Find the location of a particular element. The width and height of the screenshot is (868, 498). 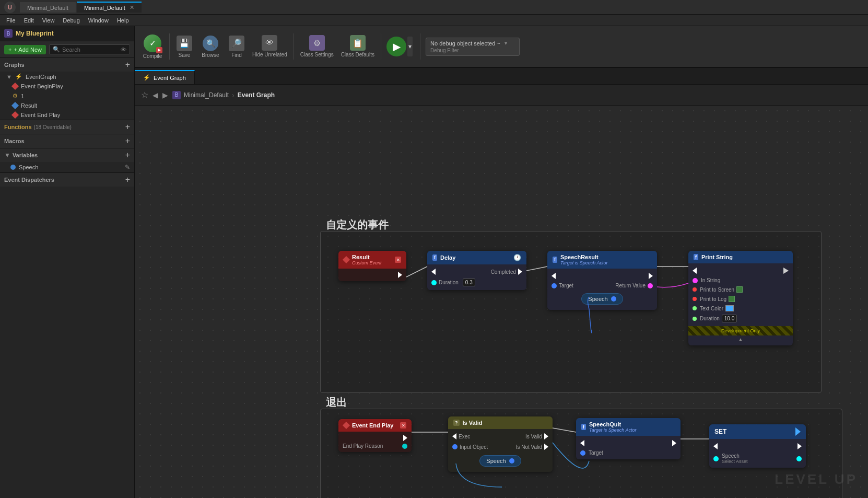

breadcrumb: ☆ ◀ ▶ B Minimal_Default › Event Graph is located at coordinates (501, 95).